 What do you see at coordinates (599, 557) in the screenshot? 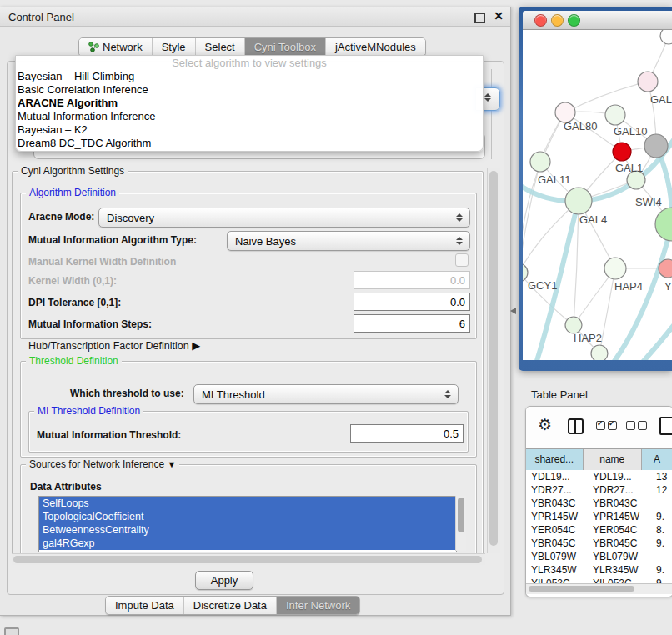
I see `table-row: YBL079WYBL079W` at bounding box center [599, 557].